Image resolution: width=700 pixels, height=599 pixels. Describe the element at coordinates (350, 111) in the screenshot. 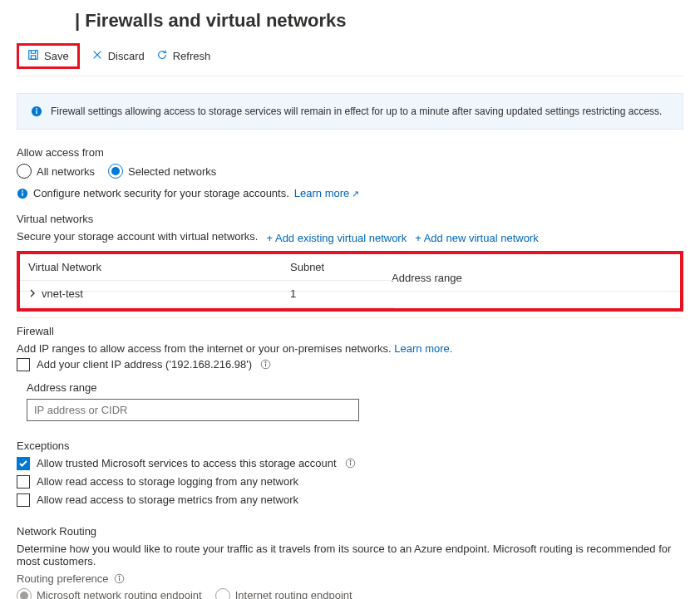

I see `info-banner: Firewall settings allowing access to sto…` at that location.